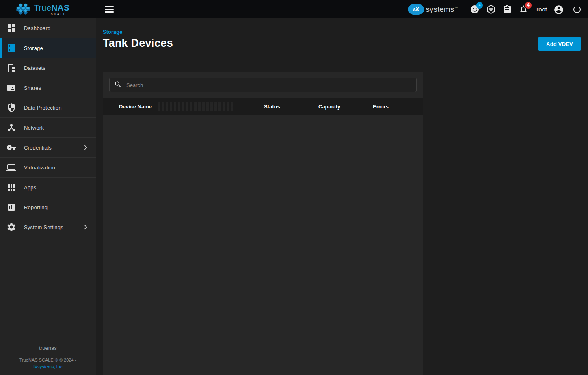 Image resolution: width=588 pixels, height=375 pixels. I want to click on sidebar-item-apps: Apps, so click(48, 188).